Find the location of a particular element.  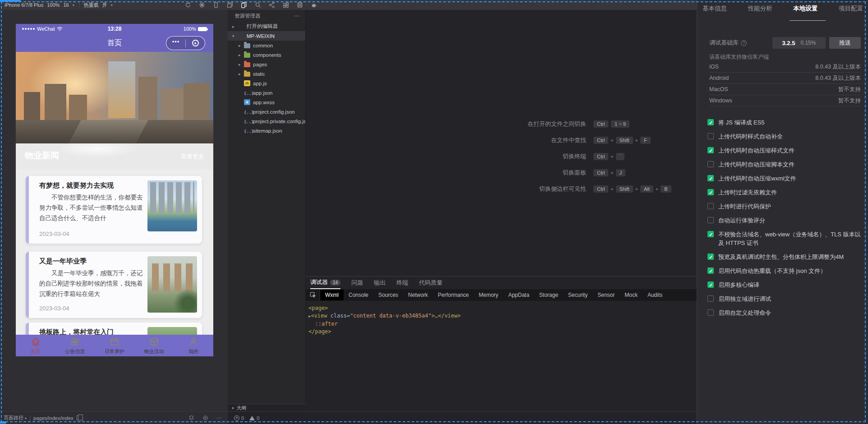

tree-item: app.js is located at coordinates (266, 83).